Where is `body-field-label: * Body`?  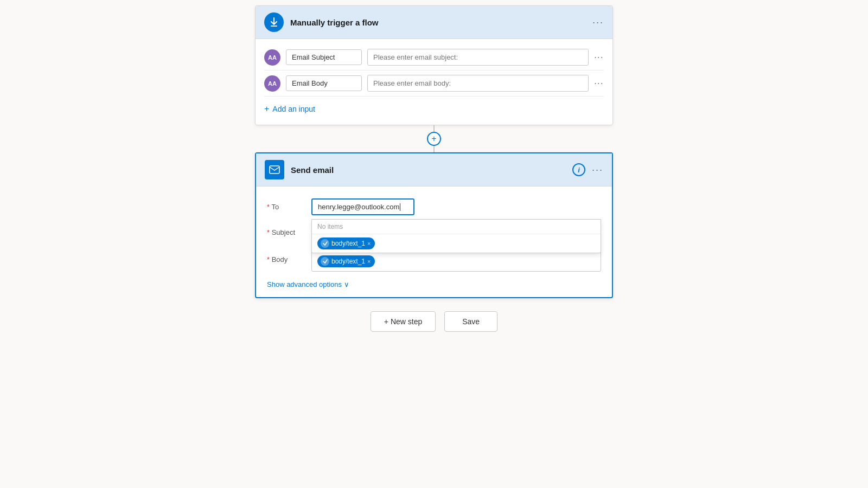
body-field-label: * Body is located at coordinates (286, 257).